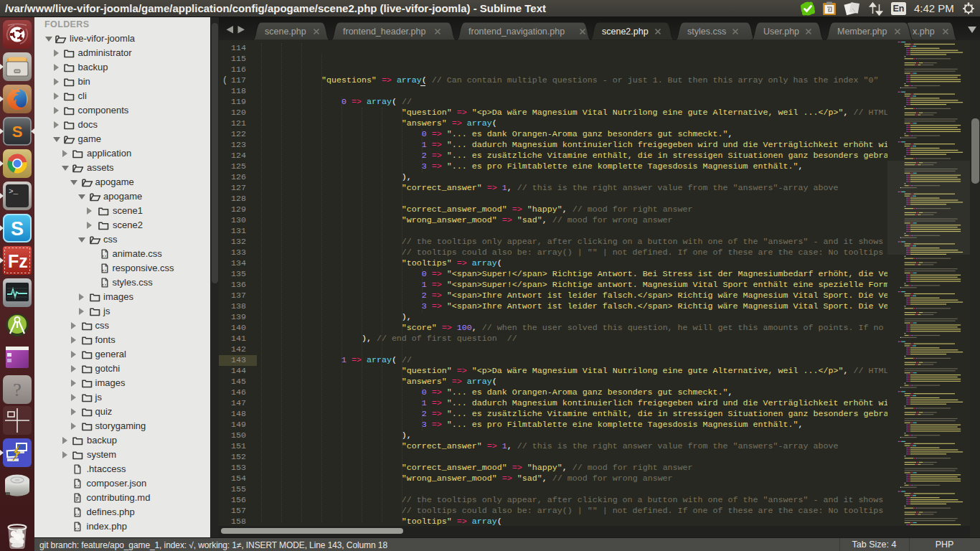 This screenshot has width=980, height=551. I want to click on svg-text: frontend_navigation.php, so click(517, 32).